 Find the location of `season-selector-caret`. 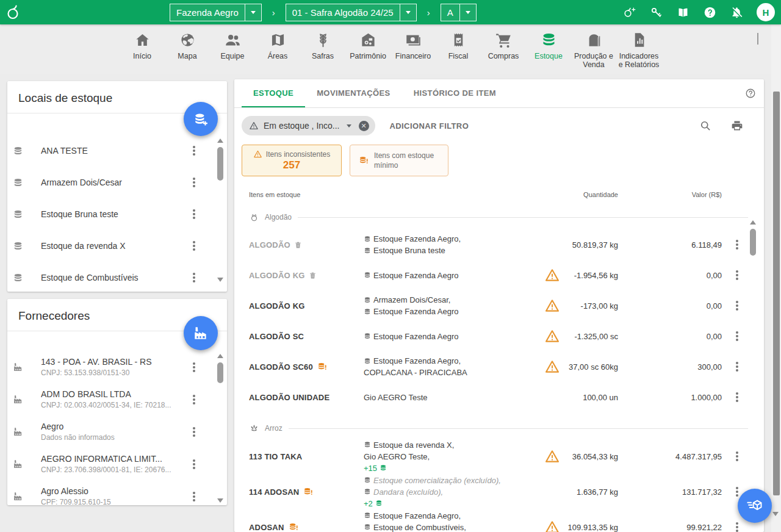

season-selector-caret is located at coordinates (408, 12).